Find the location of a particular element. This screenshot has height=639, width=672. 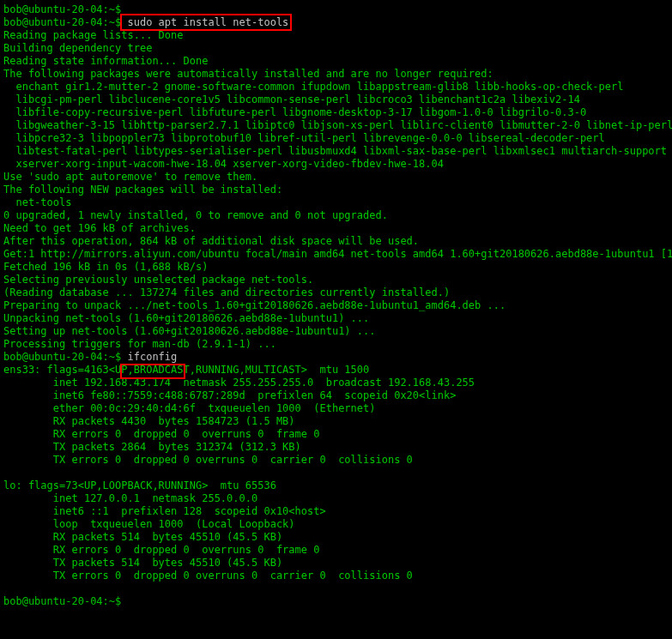

shell-text: libfile-copy-recursive-perl libfuture-pe… is located at coordinates (295, 112).